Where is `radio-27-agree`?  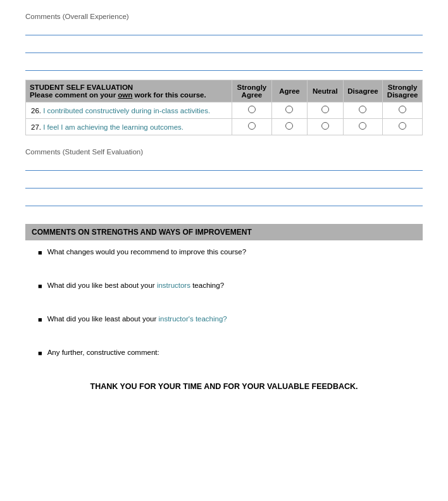 radio-27-agree is located at coordinates (289, 127).